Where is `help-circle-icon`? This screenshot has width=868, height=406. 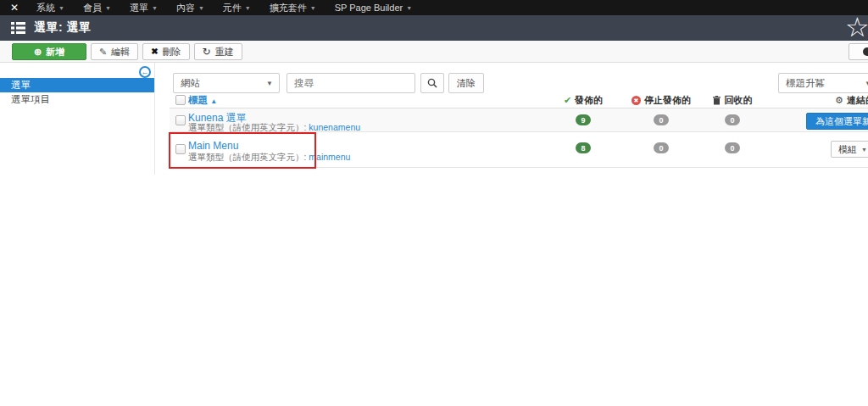
help-circle-icon is located at coordinates (865, 52).